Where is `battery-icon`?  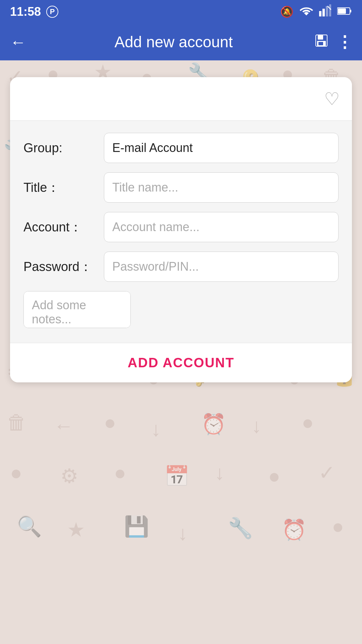
battery-icon is located at coordinates (345, 12).